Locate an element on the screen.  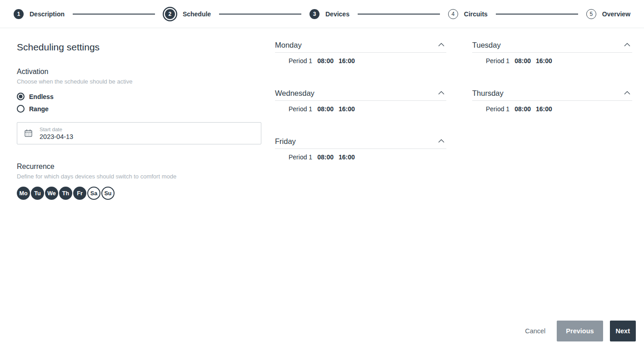
radio-label: Endless is located at coordinates (41, 97).